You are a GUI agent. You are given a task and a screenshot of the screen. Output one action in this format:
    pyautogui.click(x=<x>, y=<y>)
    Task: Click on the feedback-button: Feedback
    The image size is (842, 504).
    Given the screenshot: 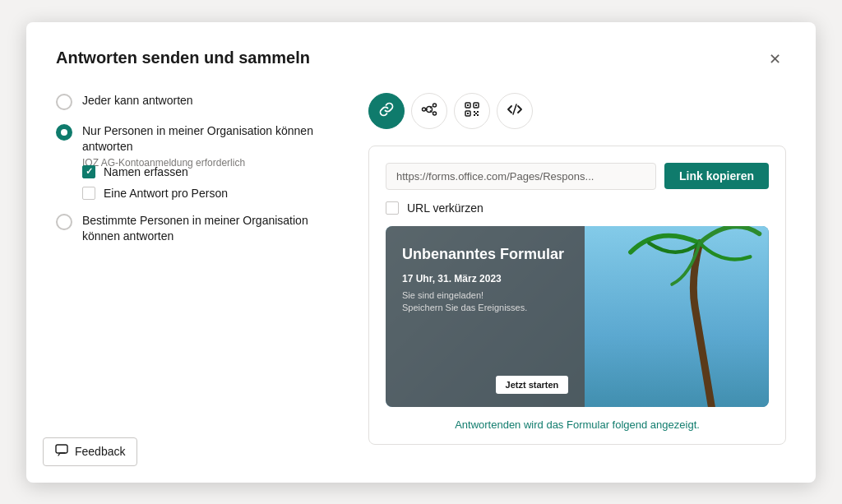 What is the action you would take?
    pyautogui.click(x=90, y=452)
    